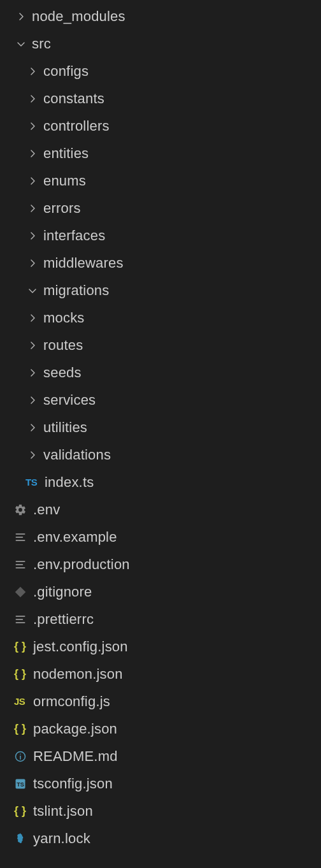  Describe the element at coordinates (71, 702) in the screenshot. I see `tree-item-label: ormconfig.js` at that location.